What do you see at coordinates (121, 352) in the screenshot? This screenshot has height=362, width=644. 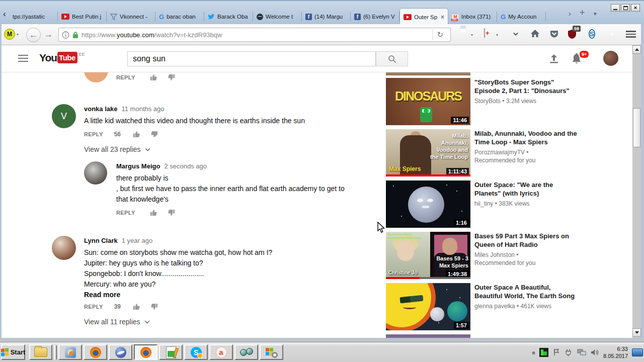 I see `seamonkey-icon` at bounding box center [121, 352].